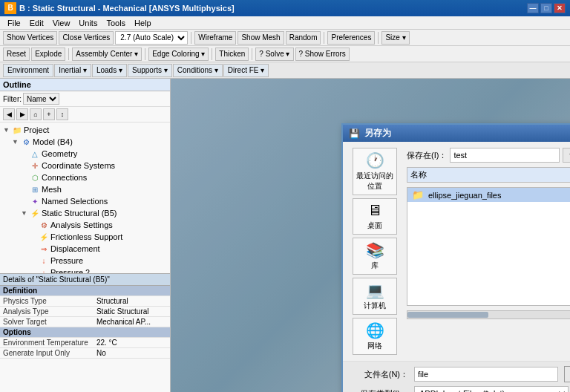  I want to click on preferences-button: Preferences, so click(351, 38).